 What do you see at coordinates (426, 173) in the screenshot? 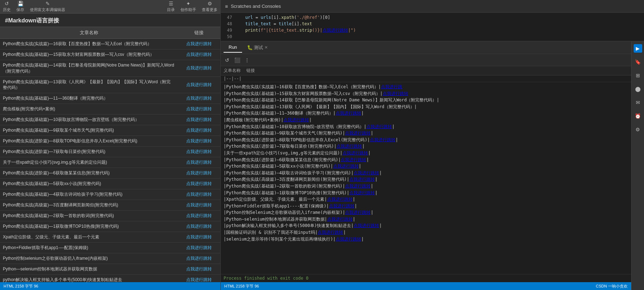
I see `output-line: |Python爬虫实战(基础篇)—4获取古诗词给孩子学习(附完整代码)|点我进行…` at bounding box center [426, 173].